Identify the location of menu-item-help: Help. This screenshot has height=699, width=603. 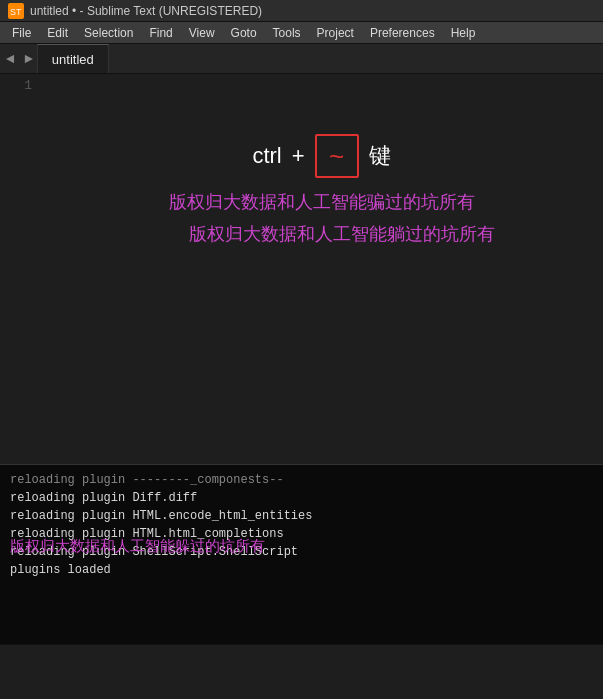
(464, 33).